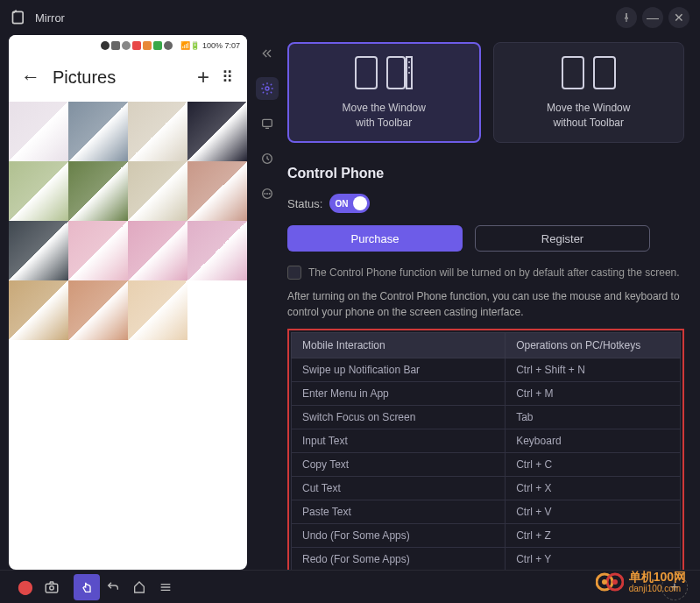 Image resolution: width=700 pixels, height=603 pixels. Describe the element at coordinates (267, 194) in the screenshot. I see `more-icon` at that location.